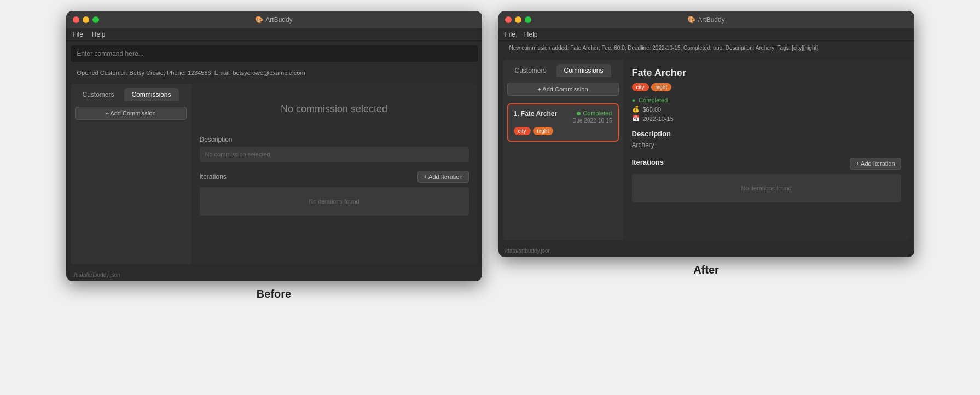  Describe the element at coordinates (648, 162) in the screenshot. I see `iterations-label-after: Iterations` at that location.